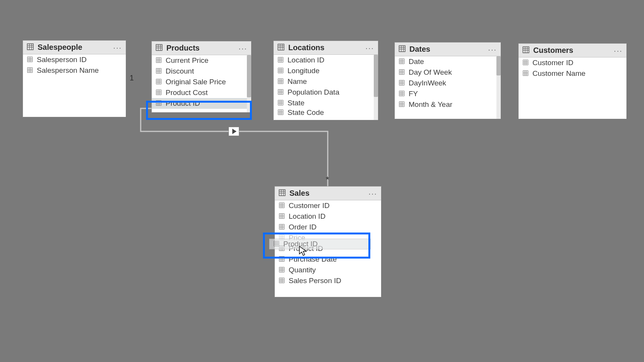 The height and width of the screenshot is (362, 644). What do you see at coordinates (234, 131) in the screenshot?
I see `relationship-direction-arrow` at bounding box center [234, 131].